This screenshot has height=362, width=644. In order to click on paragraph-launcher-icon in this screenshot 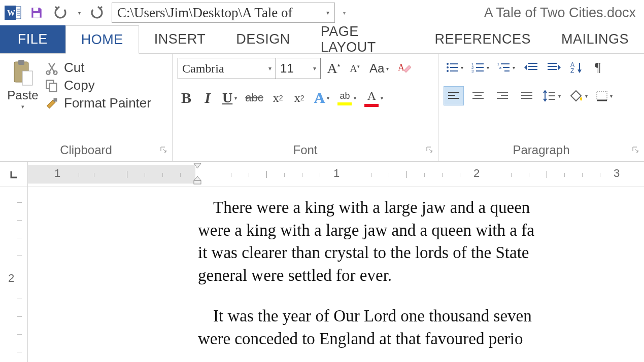, I will do `click(635, 149)`.